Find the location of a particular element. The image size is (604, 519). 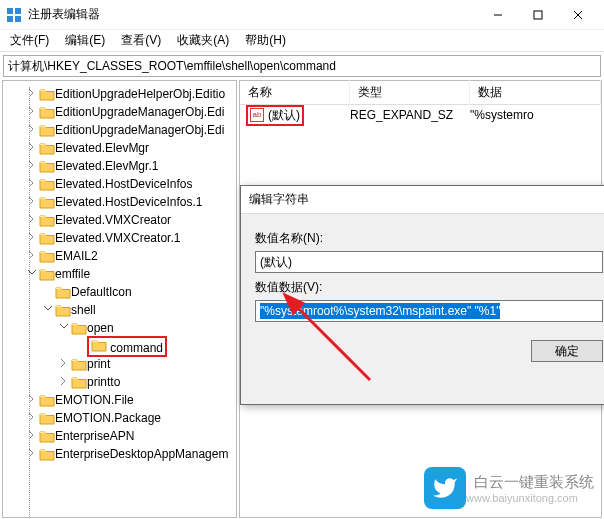

tree-item: Elevated.VMXCreator is located at coordinates (120, 220).